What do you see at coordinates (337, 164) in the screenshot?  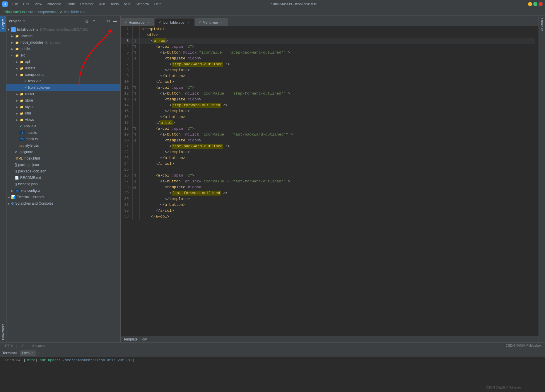 I see `code-content-24: </a-col>` at bounding box center [337, 164].